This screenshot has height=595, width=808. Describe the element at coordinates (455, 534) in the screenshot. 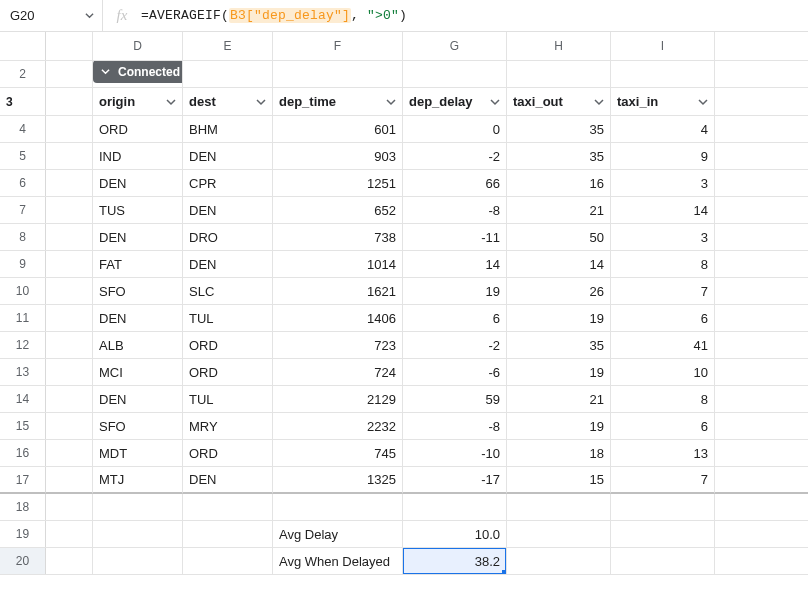

I see `cell-avg-delay-value: 10.0` at that location.